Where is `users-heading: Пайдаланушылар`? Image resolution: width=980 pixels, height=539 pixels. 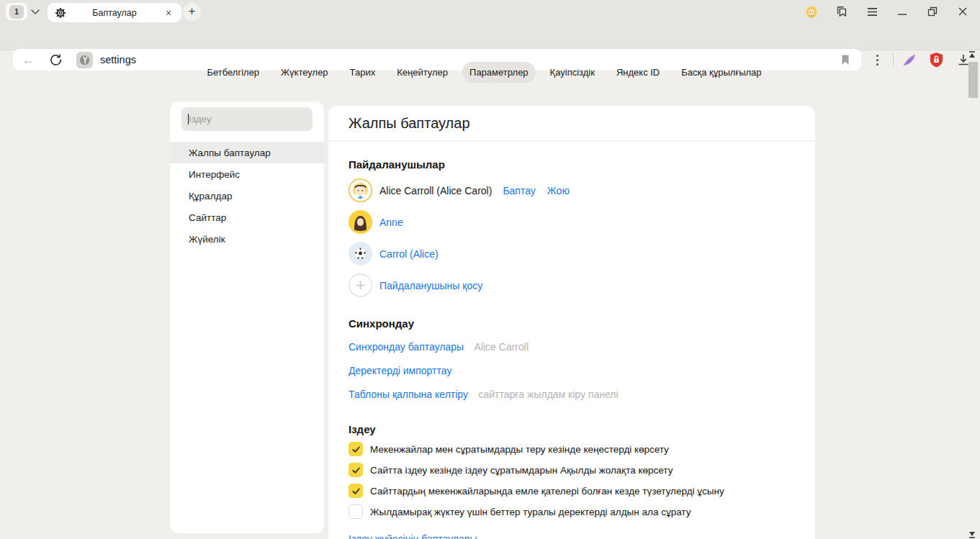
users-heading: Пайдаланушылар is located at coordinates (572, 164).